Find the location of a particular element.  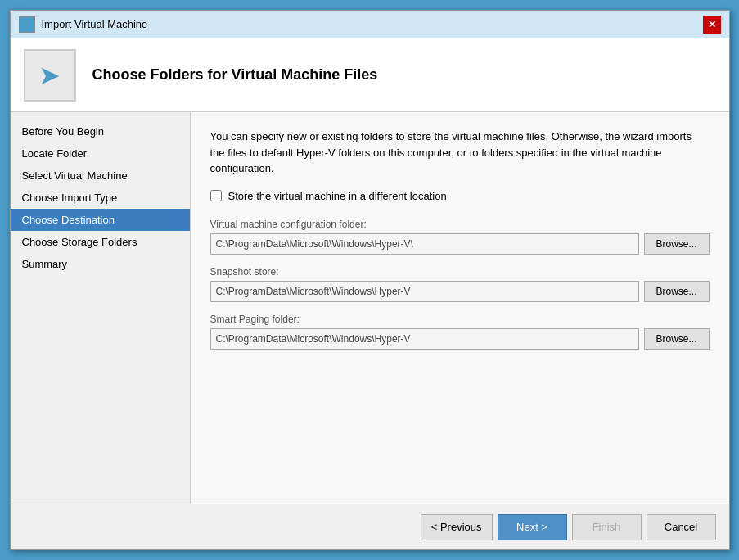

sidebar-item-summary: Summary is located at coordinates (100, 264).